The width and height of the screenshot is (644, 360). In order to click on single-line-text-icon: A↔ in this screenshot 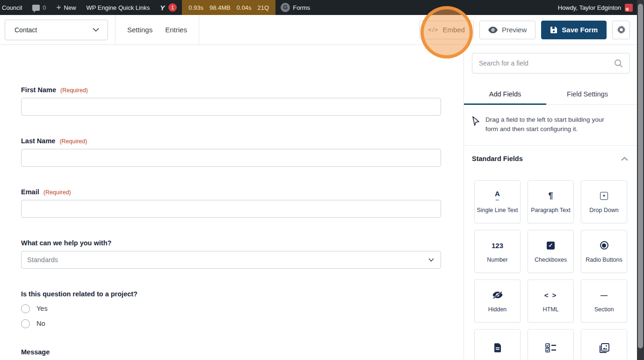, I will do `click(498, 196)`.